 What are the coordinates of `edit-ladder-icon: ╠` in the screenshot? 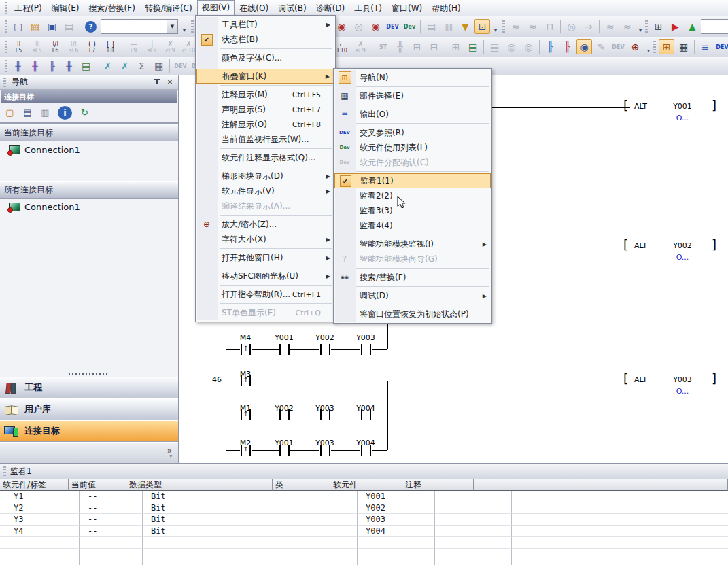 It's located at (567, 47).